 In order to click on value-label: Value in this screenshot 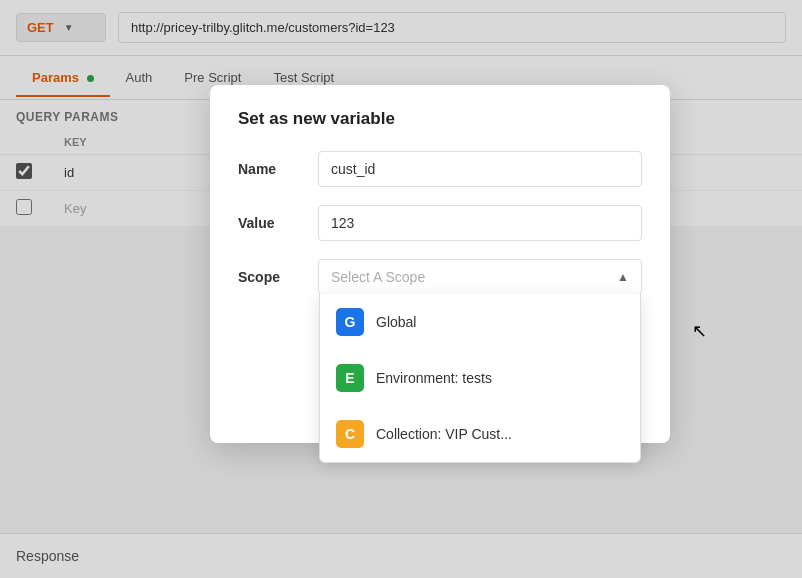, I will do `click(278, 223)`.